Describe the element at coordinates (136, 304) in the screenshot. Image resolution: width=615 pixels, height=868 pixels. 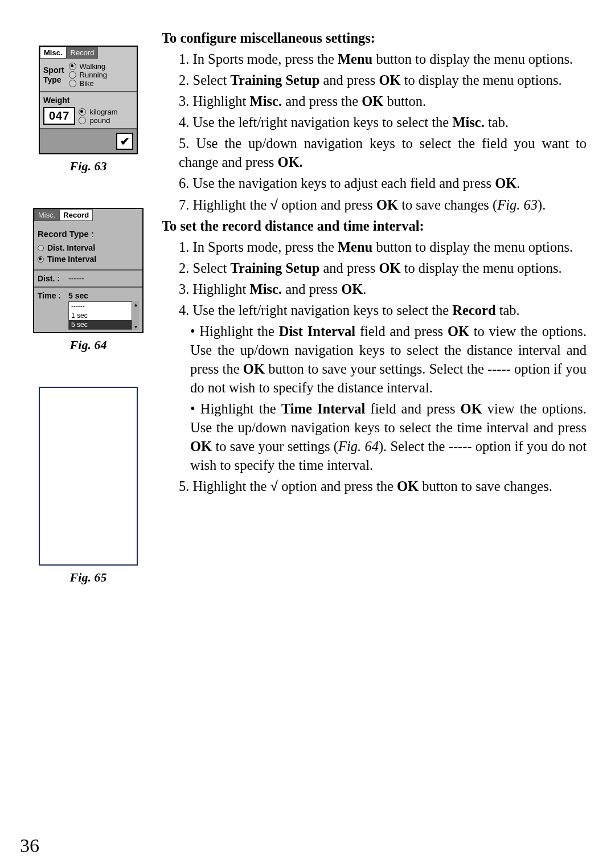
I see `scroll-up-icon: ▴` at that location.